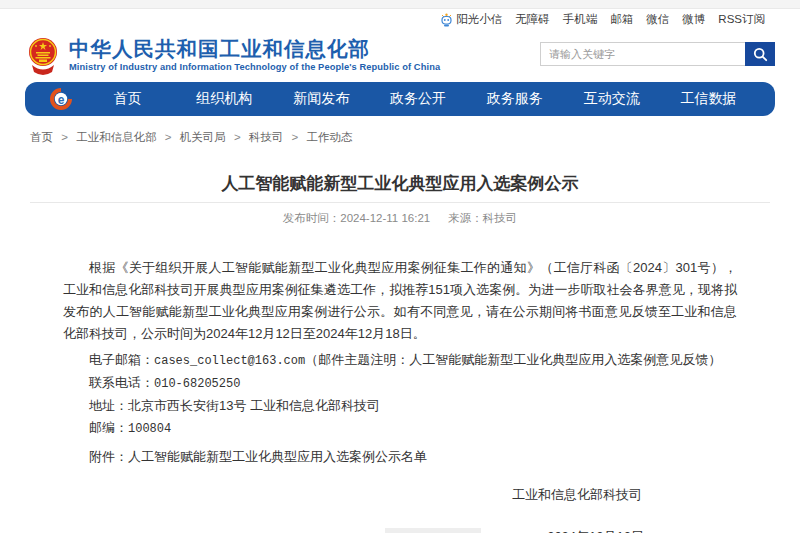 Image resolution: width=800 pixels, height=533 pixels. What do you see at coordinates (330, 137) in the screenshot?
I see `breadcrumb-current: 工作动态` at bounding box center [330, 137].